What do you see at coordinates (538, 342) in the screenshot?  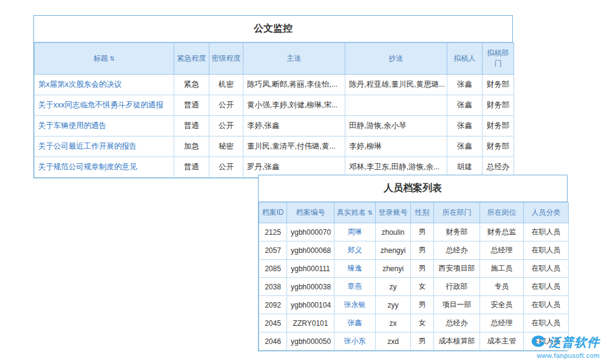 I see `logo-icon` at bounding box center [538, 342].